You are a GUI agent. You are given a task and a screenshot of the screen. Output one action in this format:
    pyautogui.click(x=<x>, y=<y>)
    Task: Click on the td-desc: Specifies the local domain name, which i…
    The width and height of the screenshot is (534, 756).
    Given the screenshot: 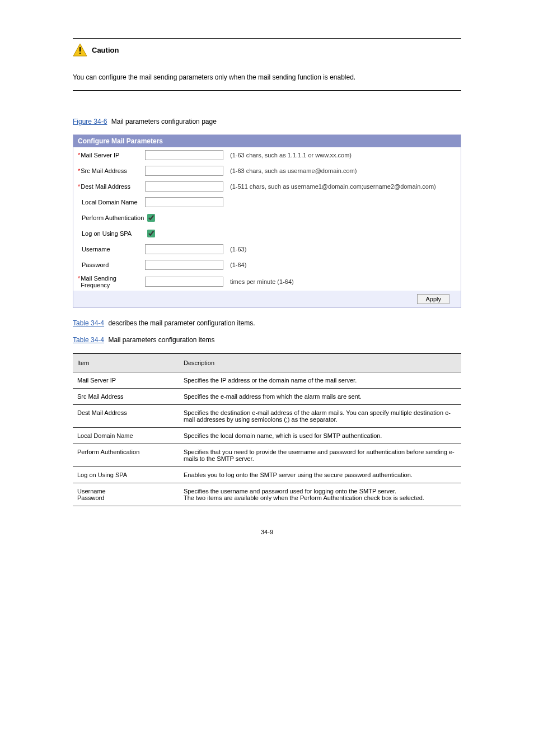 What is the action you would take?
    pyautogui.click(x=320, y=436)
    